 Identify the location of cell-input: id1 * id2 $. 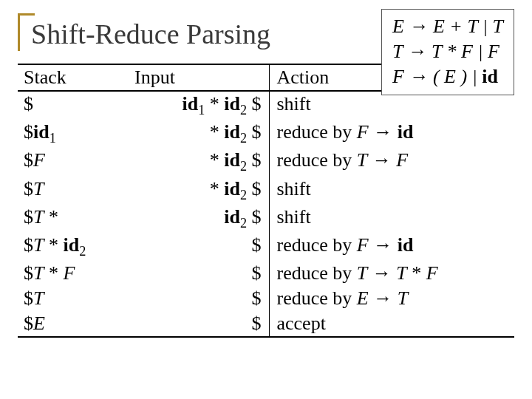
(199, 105).